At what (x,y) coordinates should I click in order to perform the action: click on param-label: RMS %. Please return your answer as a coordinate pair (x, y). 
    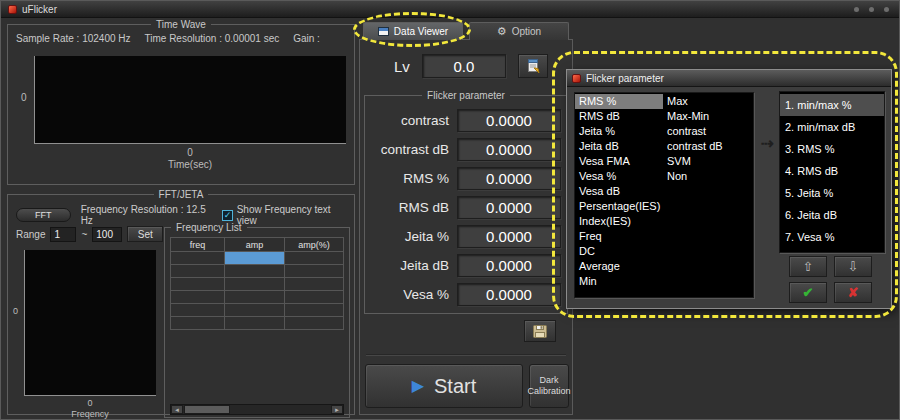
    Looking at the image, I should click on (426, 178).